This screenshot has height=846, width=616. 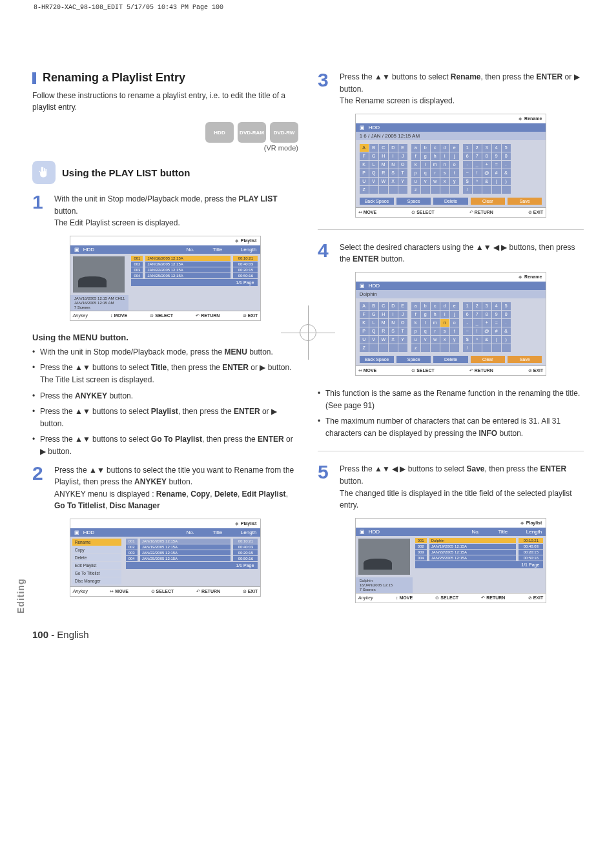 I want to click on step-1: 1 With the unit in Stop mode/Playback mo…, so click(x=165, y=211).